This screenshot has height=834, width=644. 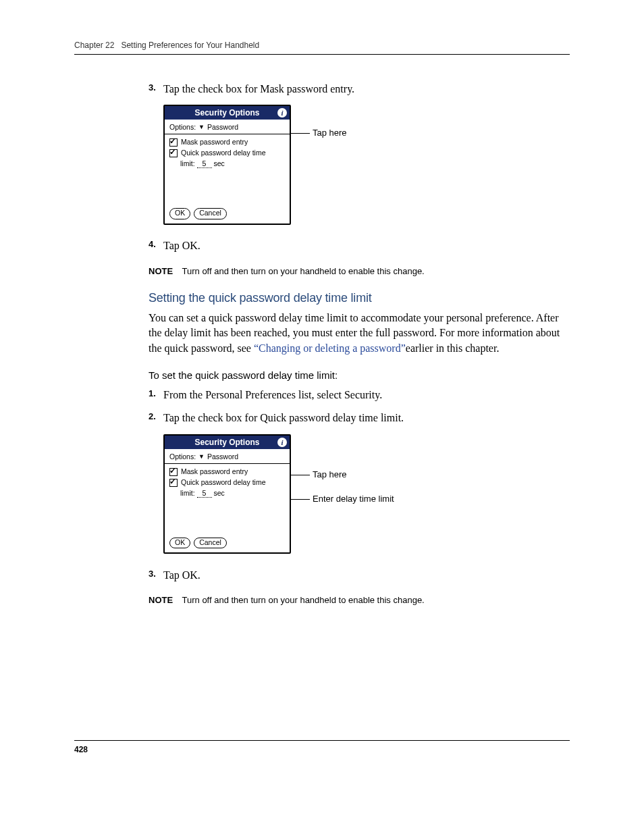 What do you see at coordinates (322, 47) in the screenshot?
I see `page-header: Chapter 22 Setting Preferences for Your …` at bounding box center [322, 47].